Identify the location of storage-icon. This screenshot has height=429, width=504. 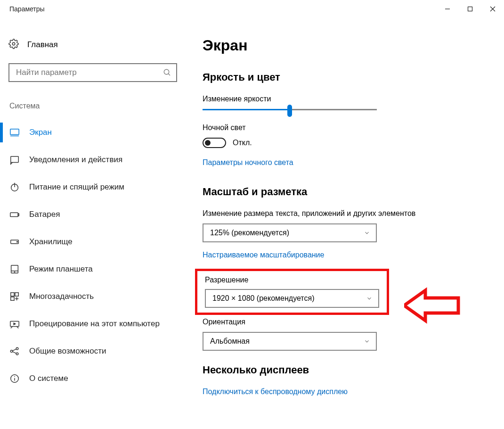
(15, 242).